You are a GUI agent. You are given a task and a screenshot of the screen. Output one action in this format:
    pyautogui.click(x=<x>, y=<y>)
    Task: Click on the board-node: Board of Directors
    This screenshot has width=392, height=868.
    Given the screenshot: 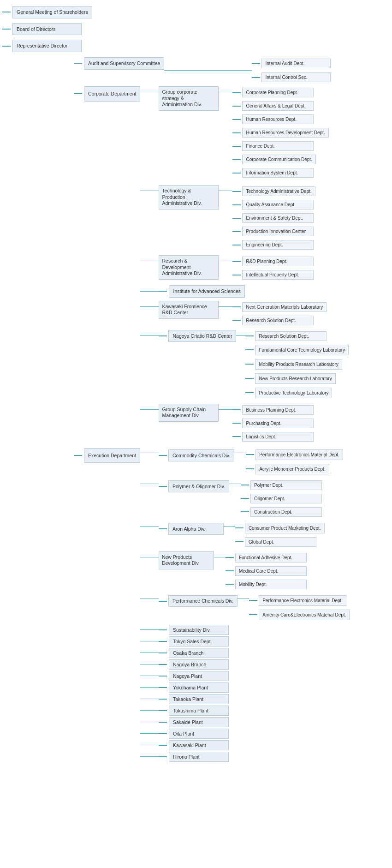 What is the action you would take?
    pyautogui.click(x=47, y=30)
    